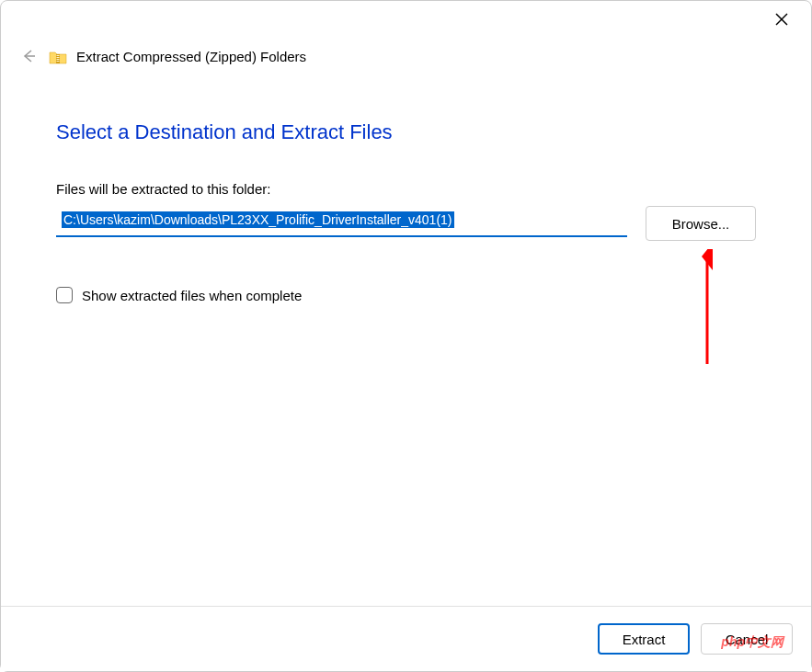 Image resolution: width=812 pixels, height=672 pixels. Describe the element at coordinates (406, 638) in the screenshot. I see `footer: Extract Cancel` at that location.